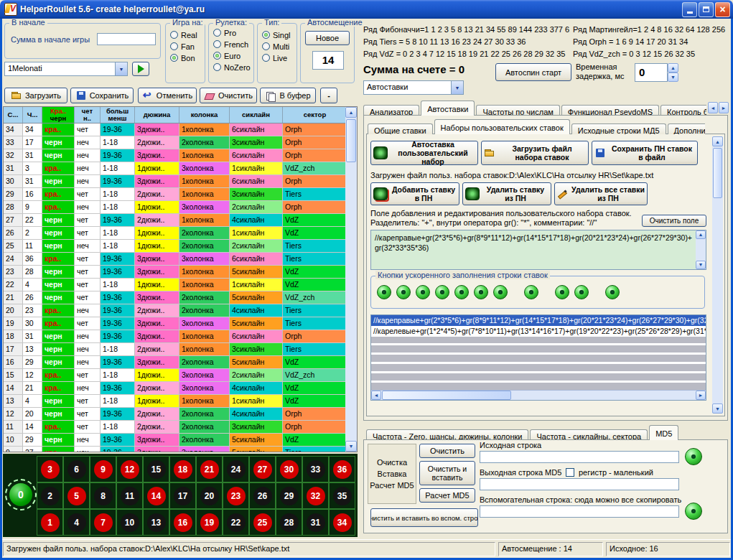 This screenshot has width=733, height=560. What do you see at coordinates (263, 496) in the screenshot?
I see `board-num-26: 26` at bounding box center [263, 496].